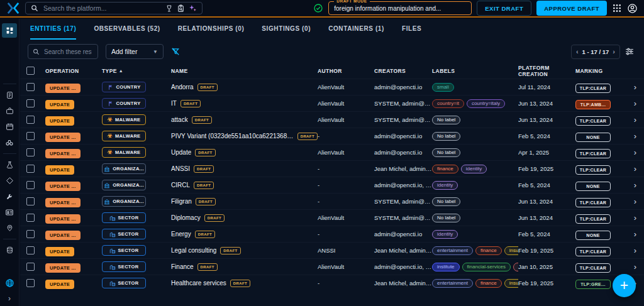  What do you see at coordinates (356, 29) in the screenshot?
I see `tab-containers: CONTAINERS (1)` at bounding box center [356, 29].